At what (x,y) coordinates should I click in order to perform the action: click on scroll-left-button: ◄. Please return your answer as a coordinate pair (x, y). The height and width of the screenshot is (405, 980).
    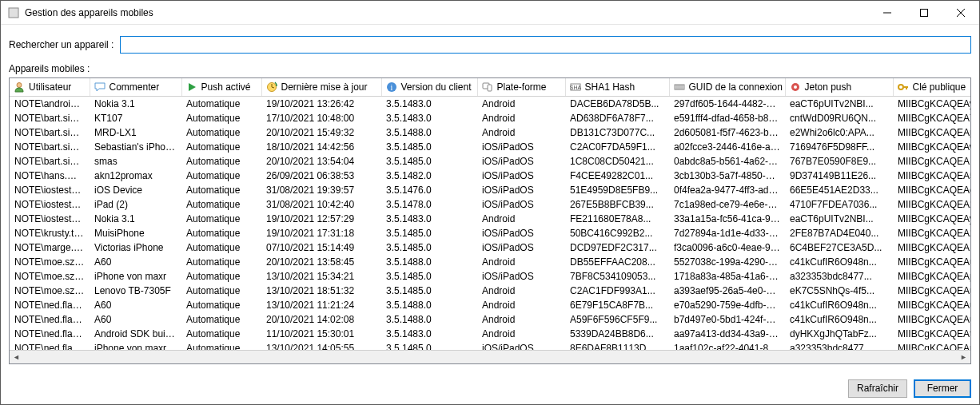
    Looking at the image, I should click on (16, 358).